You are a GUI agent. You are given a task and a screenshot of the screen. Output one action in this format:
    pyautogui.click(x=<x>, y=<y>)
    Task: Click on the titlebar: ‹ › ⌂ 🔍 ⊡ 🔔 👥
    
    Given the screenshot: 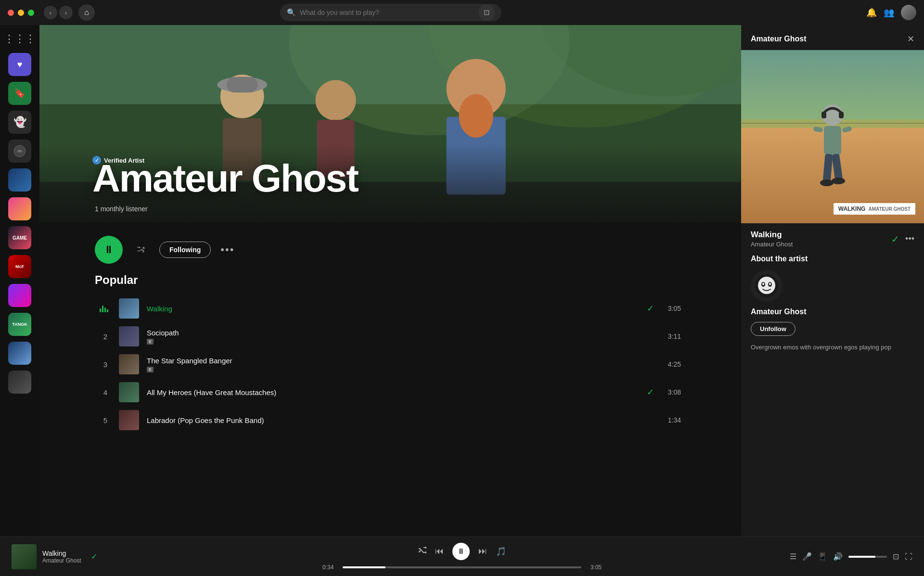 What is the action you would take?
    pyautogui.click(x=462, y=13)
    